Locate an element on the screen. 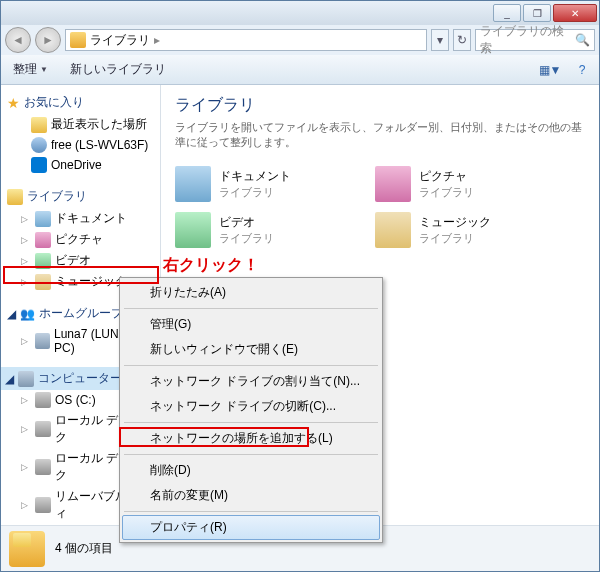 This screenshot has width=600, height=572. nav-item: free (LS-WVL63F) is located at coordinates (80, 145).